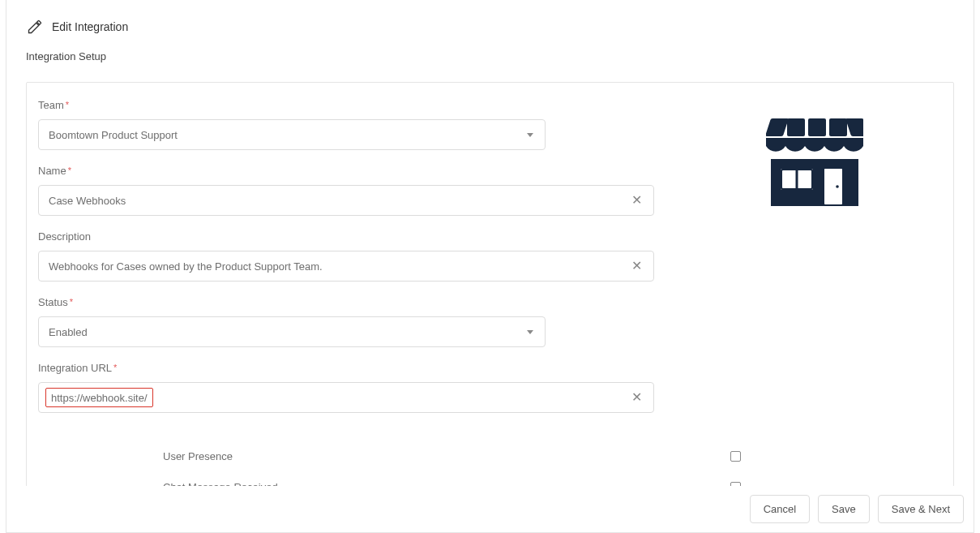 The image size is (980, 533). What do you see at coordinates (53, 302) in the screenshot?
I see `status-label-text: Status` at bounding box center [53, 302].